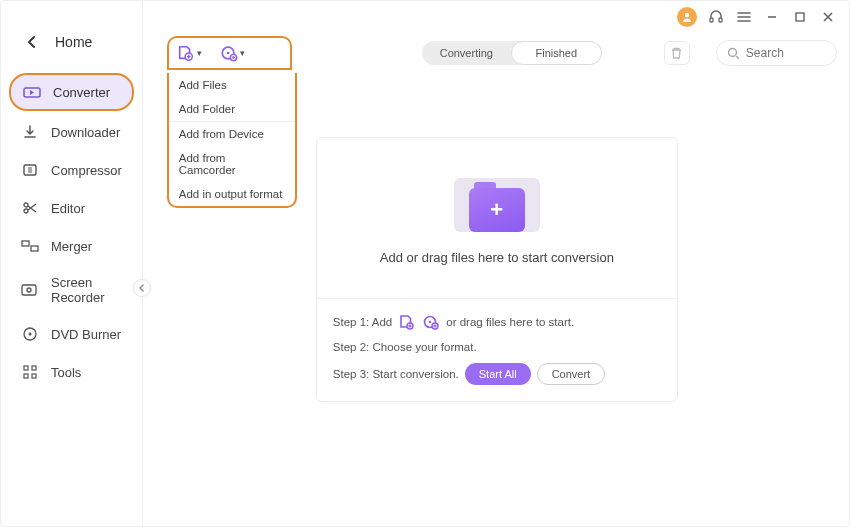 The image size is (850, 527). I want to click on sidebar-item-downloader: Downloader, so click(72, 132).